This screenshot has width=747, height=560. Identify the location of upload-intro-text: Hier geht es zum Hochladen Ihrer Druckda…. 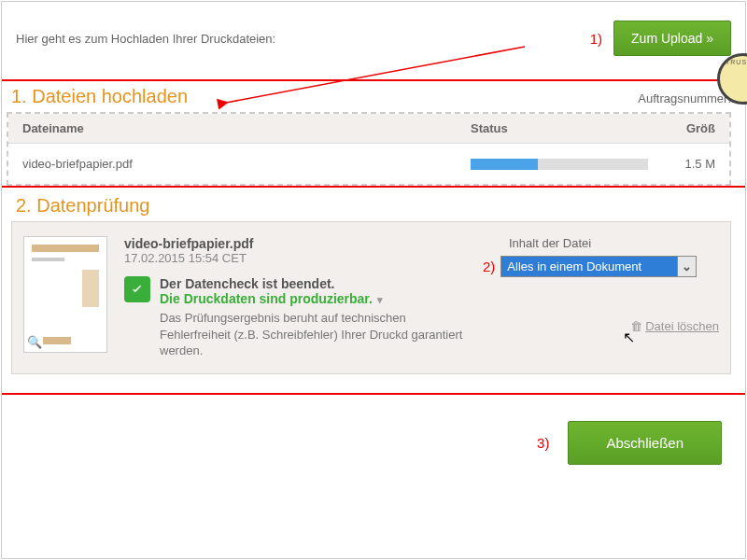
(303, 39).